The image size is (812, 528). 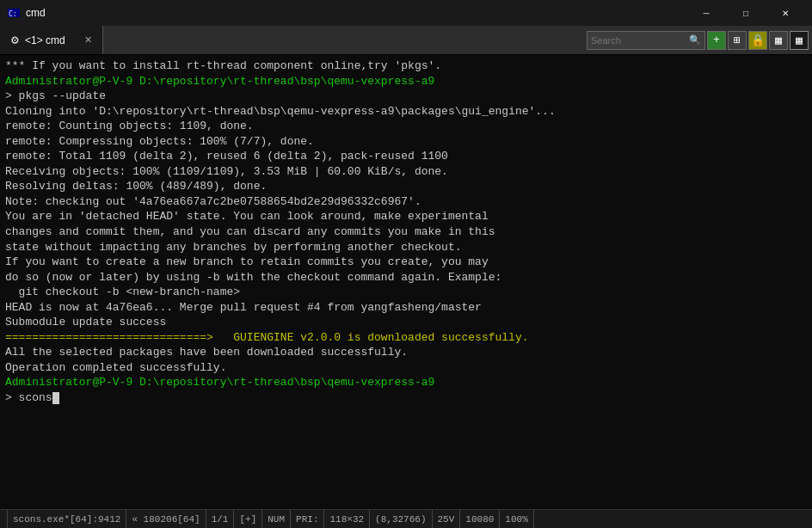 I want to click on terminal-line: remote: Compressing objects: 100% (7/7),…, so click(x=406, y=142).